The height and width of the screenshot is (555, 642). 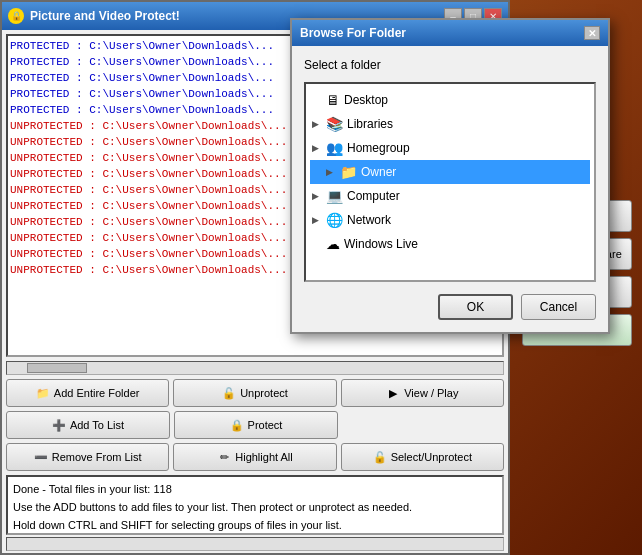 I want to click on highlight-icon: ✏, so click(x=224, y=457).